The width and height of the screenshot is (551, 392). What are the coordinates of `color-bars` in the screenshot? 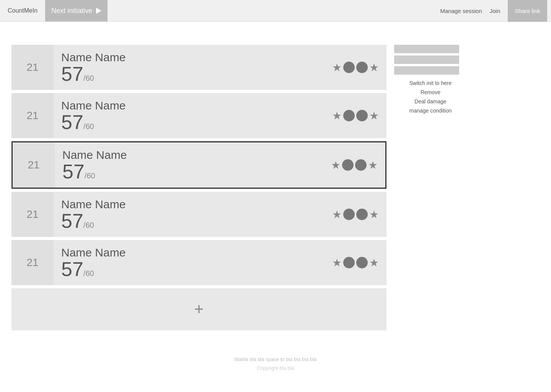 It's located at (430, 60).